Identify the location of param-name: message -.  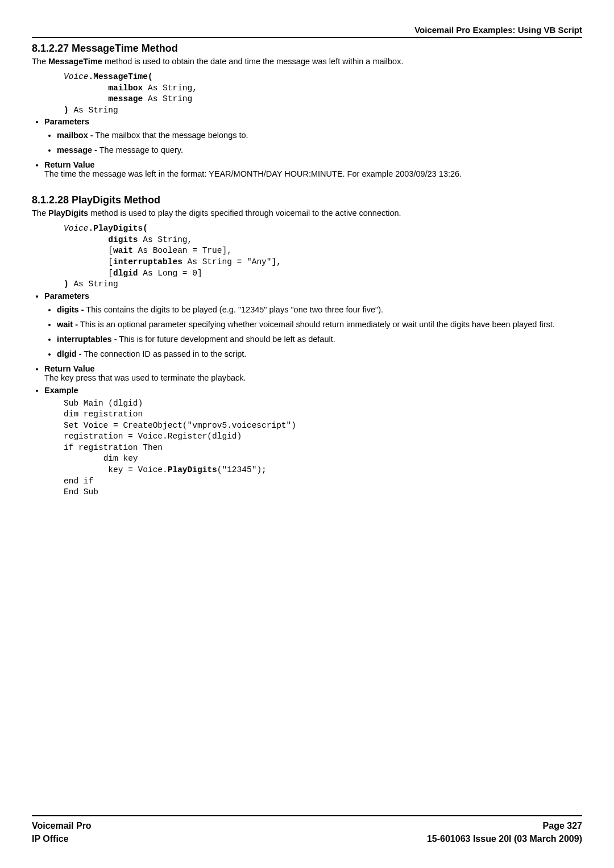
(77, 150).